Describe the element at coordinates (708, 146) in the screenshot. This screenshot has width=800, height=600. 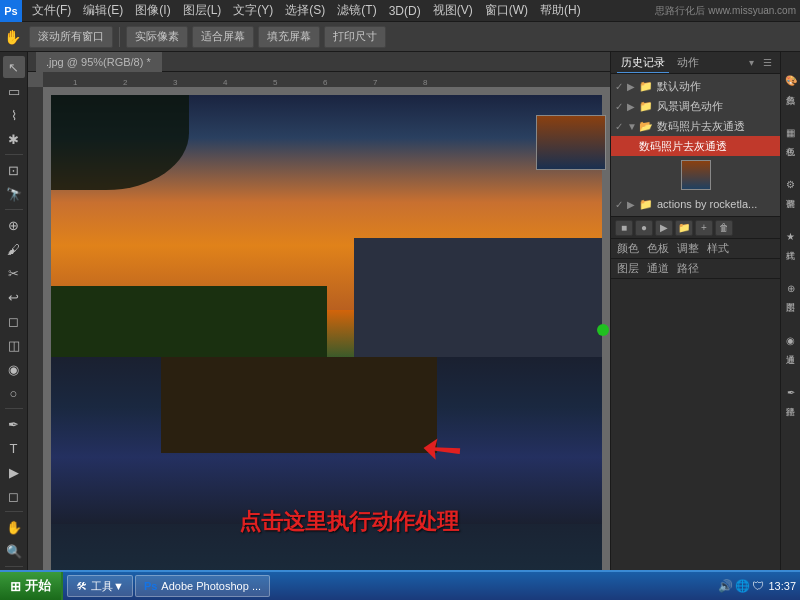
I see `action-digital-sub-label: 数码照片去灰通透` at that location.